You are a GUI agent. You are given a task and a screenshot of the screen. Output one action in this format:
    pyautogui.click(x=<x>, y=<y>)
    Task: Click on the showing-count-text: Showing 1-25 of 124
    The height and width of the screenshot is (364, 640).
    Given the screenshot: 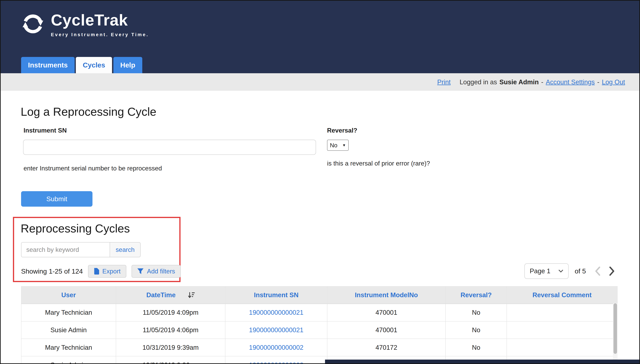 What is the action you would take?
    pyautogui.click(x=52, y=271)
    